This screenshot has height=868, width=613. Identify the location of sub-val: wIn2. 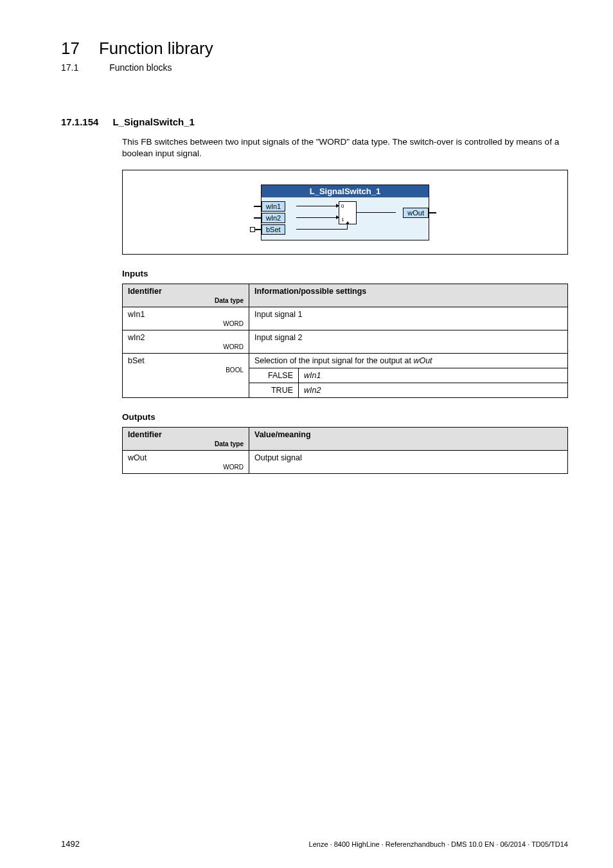
(433, 391).